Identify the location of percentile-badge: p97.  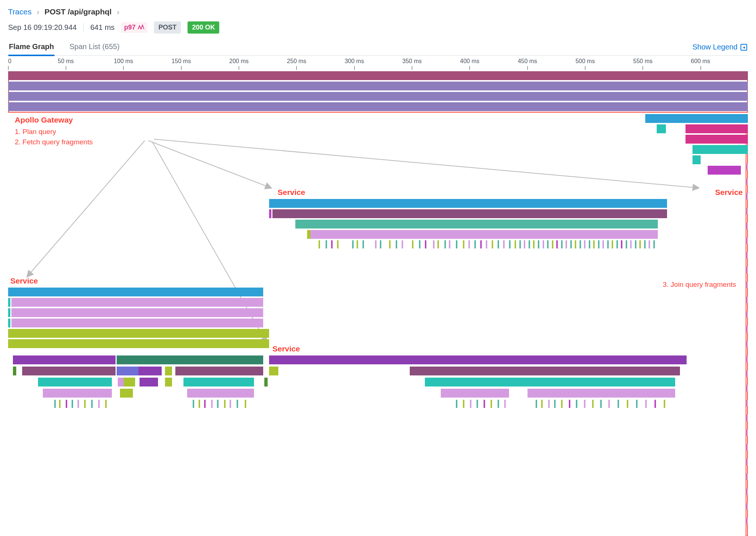
(134, 27).